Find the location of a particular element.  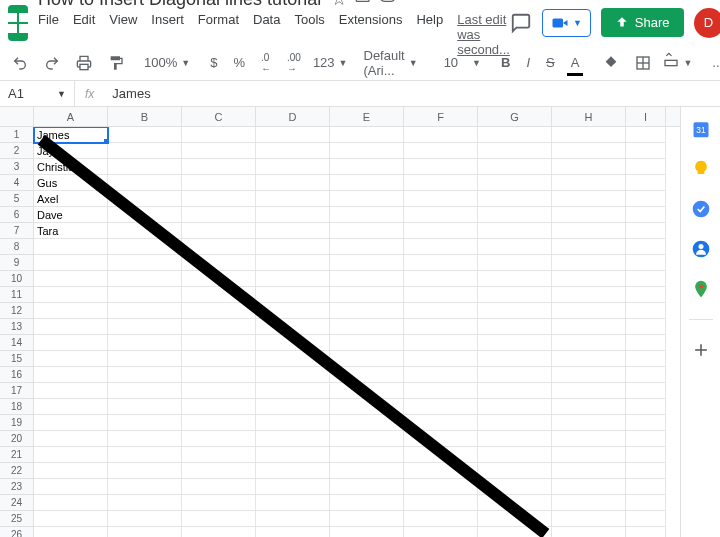

cell-G2 is located at coordinates (515, 151).